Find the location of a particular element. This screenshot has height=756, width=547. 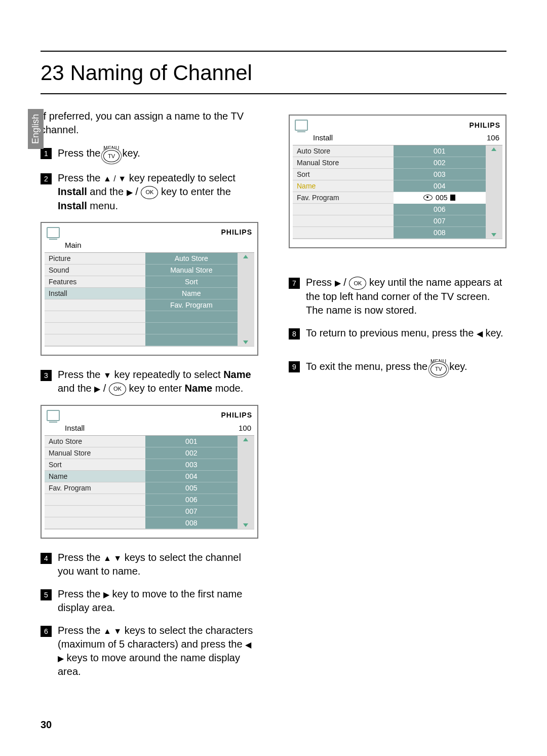

osd-name-entry-menu: PHILIPS Install 106 Auto Store Manual St… is located at coordinates (398, 181).